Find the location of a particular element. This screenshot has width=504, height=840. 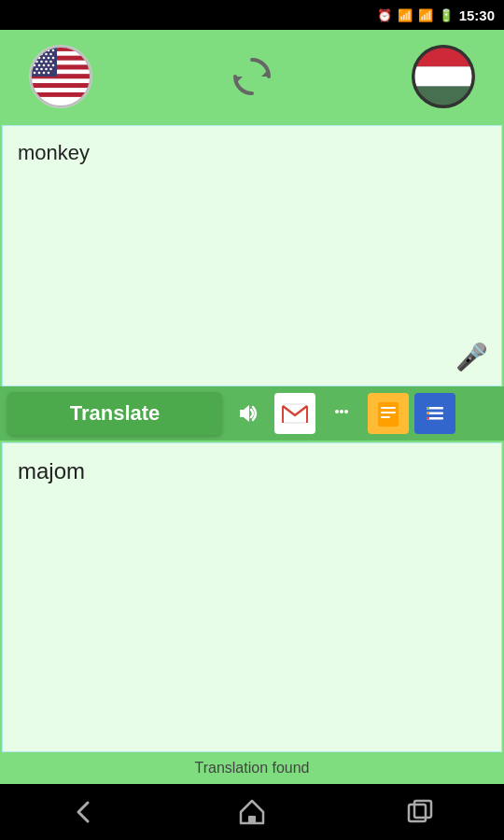

list-button is located at coordinates (435, 413).